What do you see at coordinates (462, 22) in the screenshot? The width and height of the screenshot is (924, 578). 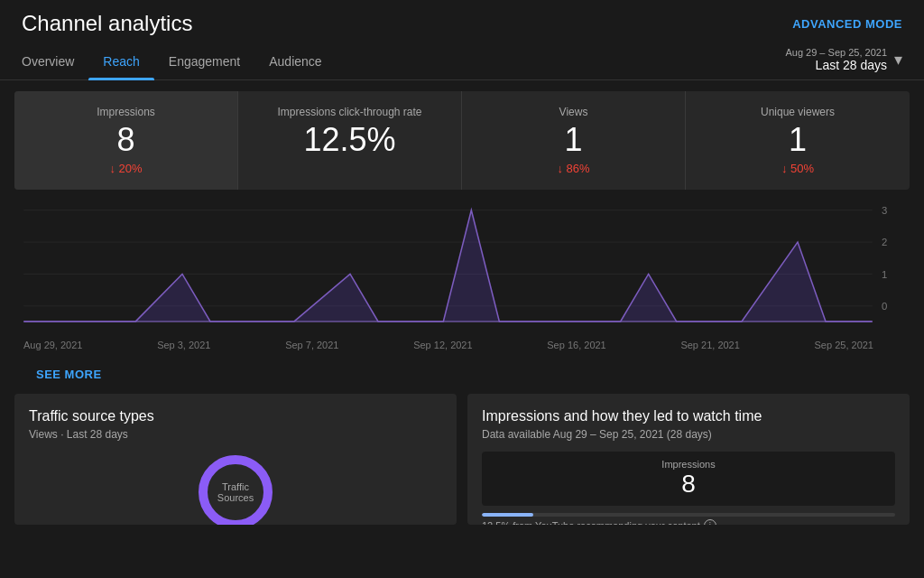 I see `header: Channel analytics ADVANCED MODE` at bounding box center [462, 22].